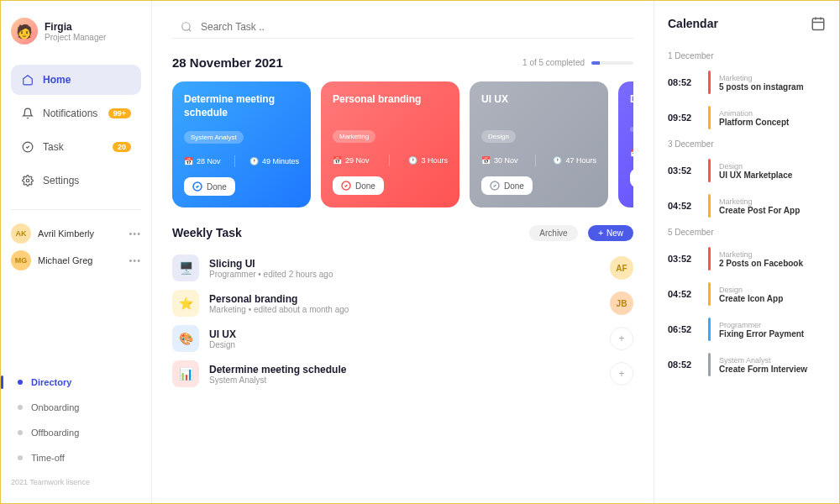 This screenshot has width=840, height=504. Describe the element at coordinates (213, 138) in the screenshot. I see `card-tag: System Analyst` at that location.